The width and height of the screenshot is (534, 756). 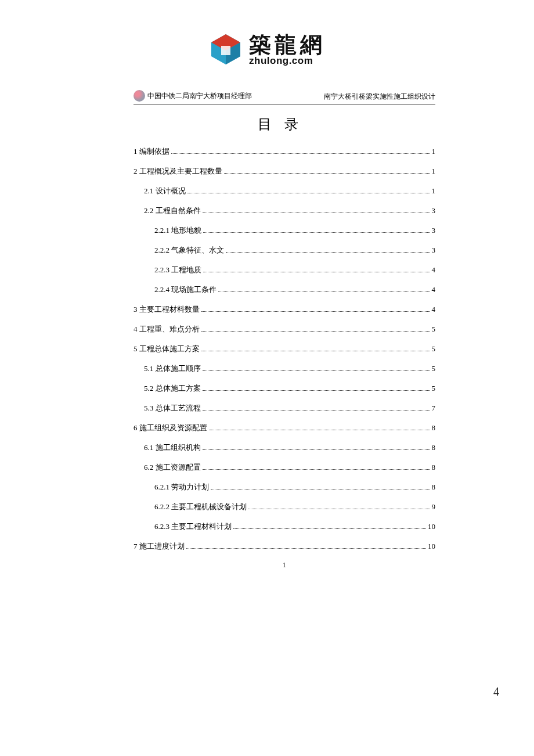 What do you see at coordinates (189, 250) in the screenshot?
I see `toc-entry-label: 2.2.2 气象特征、水文` at bounding box center [189, 250].